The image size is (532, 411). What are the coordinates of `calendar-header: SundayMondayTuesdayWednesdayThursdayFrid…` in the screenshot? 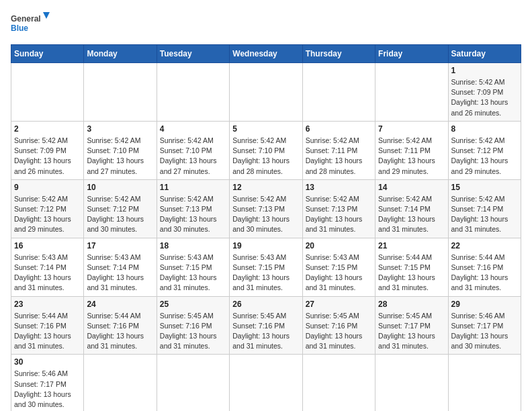 It's located at (266, 54).